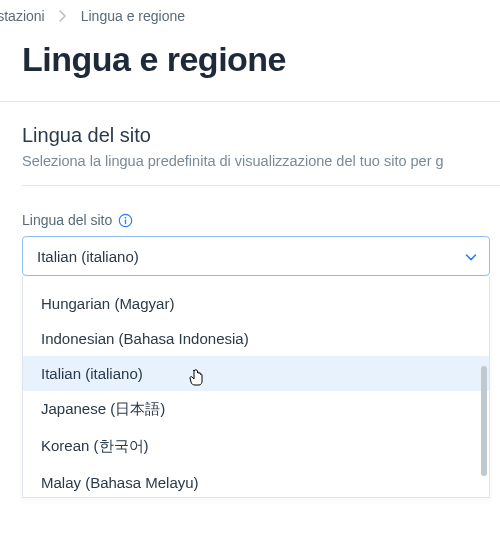  Describe the element at coordinates (88, 256) in the screenshot. I see `select-value: Italian (italiano)` at that location.